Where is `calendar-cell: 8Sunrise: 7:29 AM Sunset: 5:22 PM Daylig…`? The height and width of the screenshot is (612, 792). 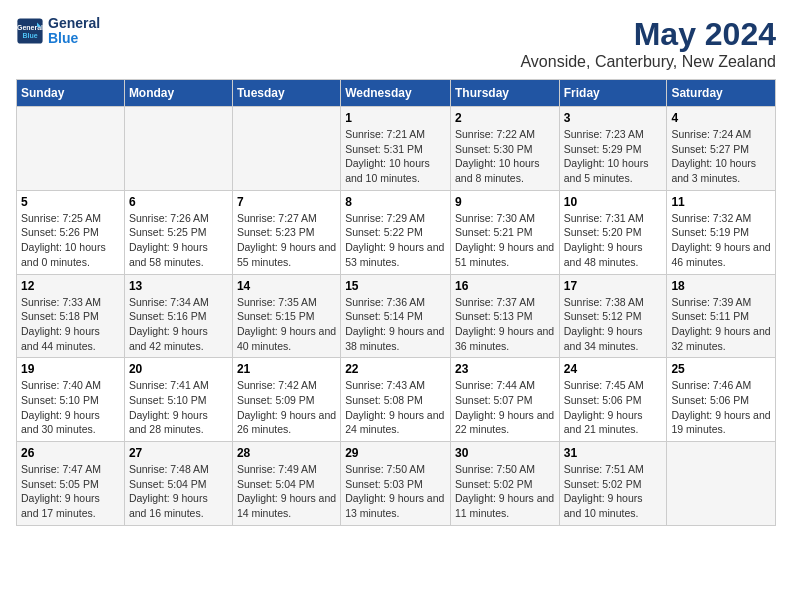
calendar-cell: 8Sunrise: 7:29 AM Sunset: 5:22 PM Daylig… is located at coordinates (396, 232).